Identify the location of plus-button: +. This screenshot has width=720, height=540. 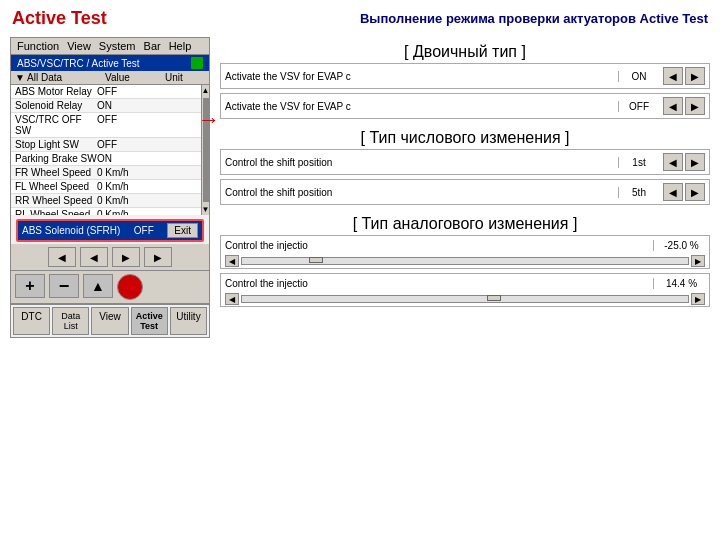
(30, 286).